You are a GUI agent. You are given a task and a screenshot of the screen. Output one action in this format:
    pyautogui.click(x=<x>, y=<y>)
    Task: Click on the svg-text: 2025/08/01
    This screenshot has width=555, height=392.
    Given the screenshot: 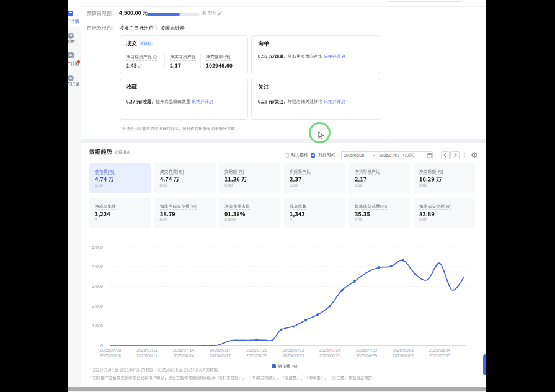 What is the action you would take?
    pyautogui.click(x=403, y=350)
    